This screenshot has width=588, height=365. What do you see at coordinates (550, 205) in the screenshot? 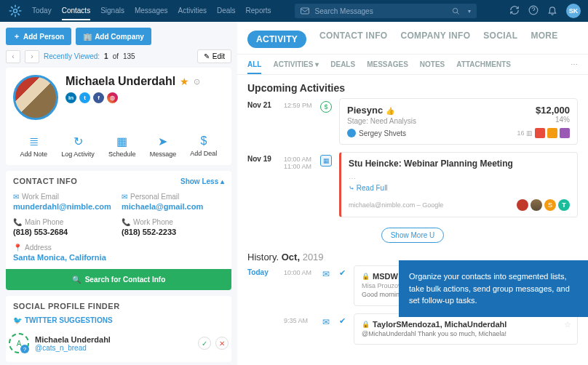
I see `attendee-avatar: S` at bounding box center [550, 205].